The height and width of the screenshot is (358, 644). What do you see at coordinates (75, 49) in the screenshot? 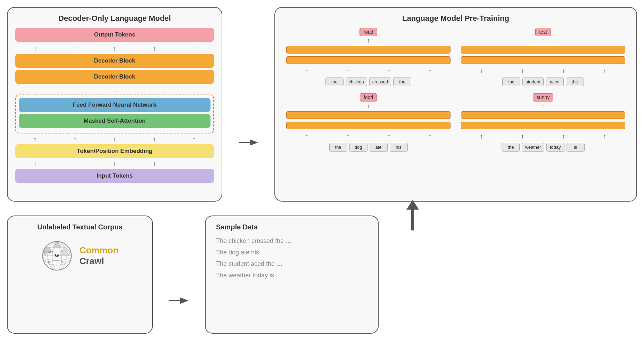
I see `arrow-up-2: ↑` at bounding box center [75, 49].